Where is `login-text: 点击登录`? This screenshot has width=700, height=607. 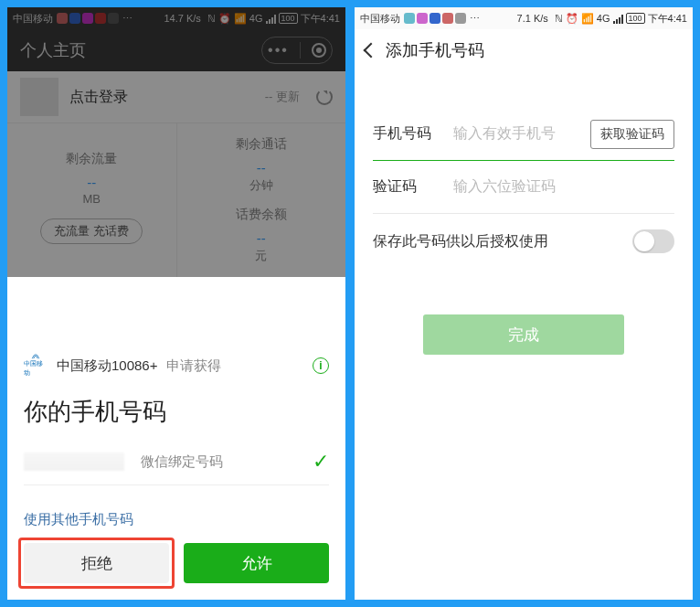
login-text: 点击登录 is located at coordinates (162, 97).